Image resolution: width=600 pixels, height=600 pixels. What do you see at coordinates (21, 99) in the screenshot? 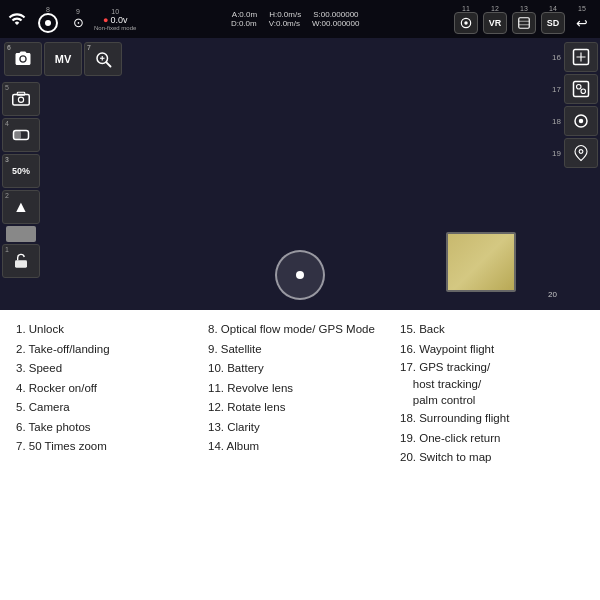
I see `icon-5-camera: 5` at bounding box center [21, 99].